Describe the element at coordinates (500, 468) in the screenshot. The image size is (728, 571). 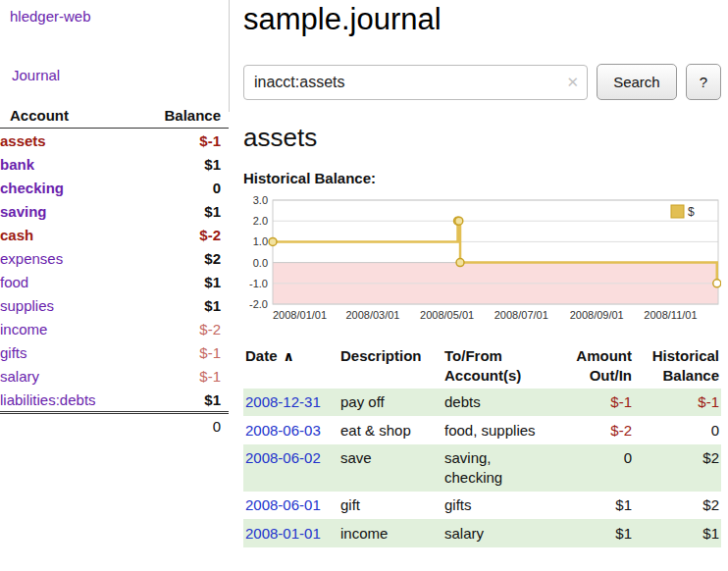
I see `transaction-accounts: saving, checking` at that location.